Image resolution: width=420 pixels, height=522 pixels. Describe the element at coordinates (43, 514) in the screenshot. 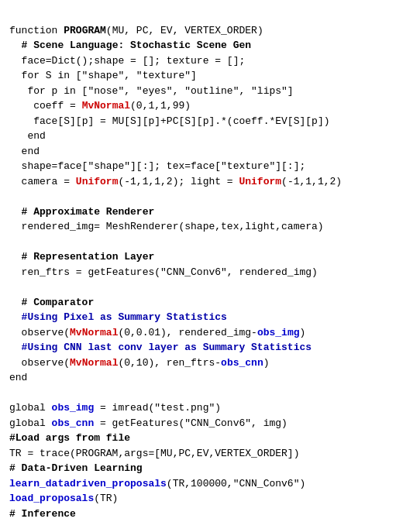

I see `line-29: # Inference` at that location.